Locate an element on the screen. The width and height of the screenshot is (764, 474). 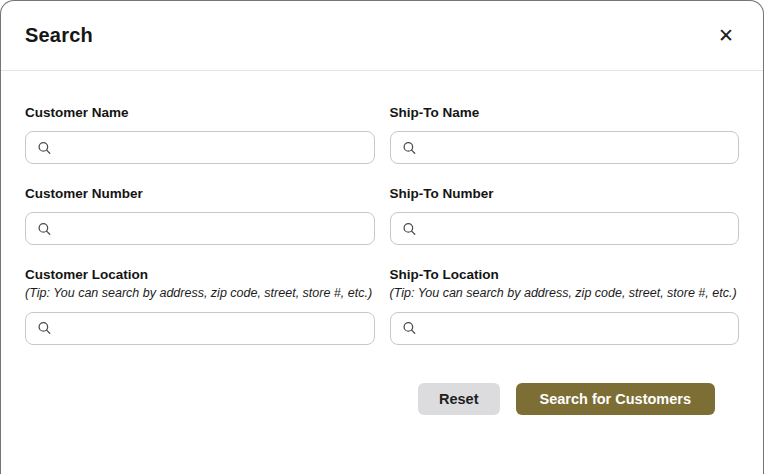
field-ship-to-number: Ship-To Number is located at coordinates (565, 216).